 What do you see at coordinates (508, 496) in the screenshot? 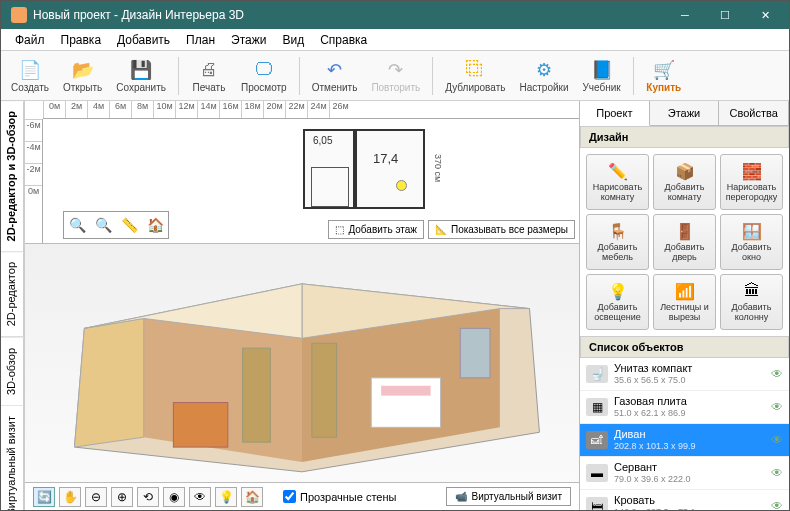
I see `virtual-visit-button: 📹Виртуальный визит` at bounding box center [508, 496].